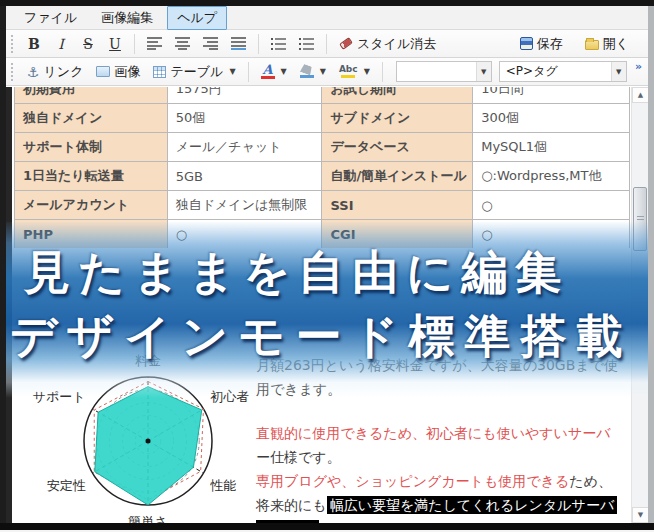  I want to click on font-color-button: A ▼, so click(274, 72).